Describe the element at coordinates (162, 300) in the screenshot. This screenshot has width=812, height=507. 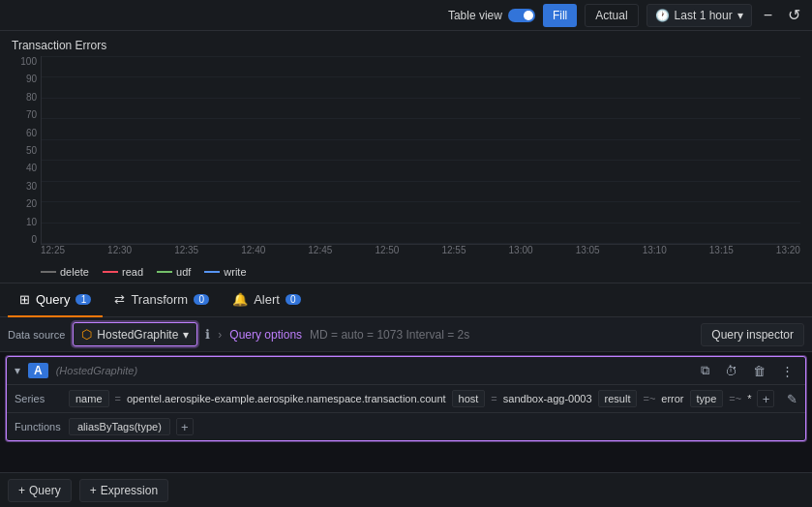
I see `tab-transform: ⇄ Transform 0` at that location.